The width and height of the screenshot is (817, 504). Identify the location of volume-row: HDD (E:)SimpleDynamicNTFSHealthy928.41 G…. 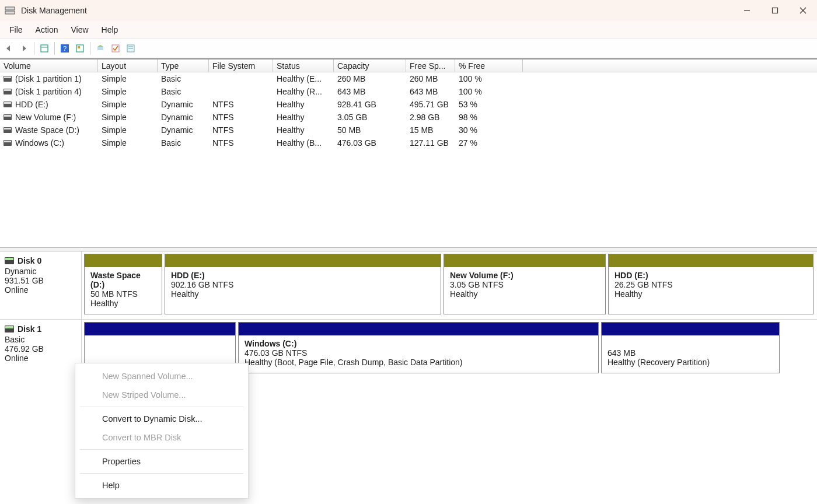
(408, 104).